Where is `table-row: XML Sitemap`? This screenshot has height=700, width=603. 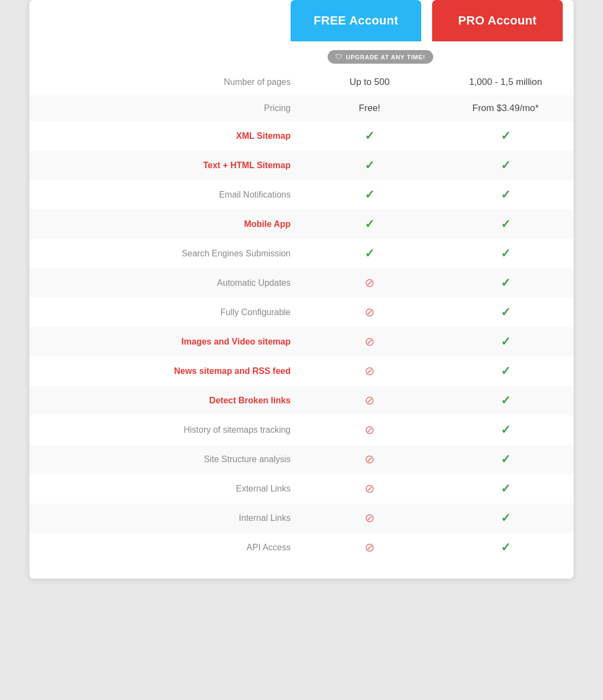
table-row: XML Sitemap is located at coordinates (302, 136).